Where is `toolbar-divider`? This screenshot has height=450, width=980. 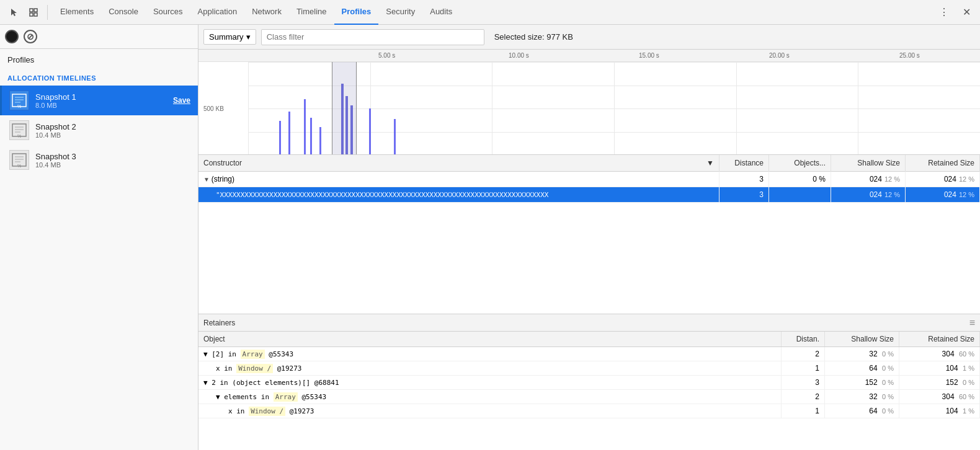
toolbar-divider is located at coordinates (47, 12).